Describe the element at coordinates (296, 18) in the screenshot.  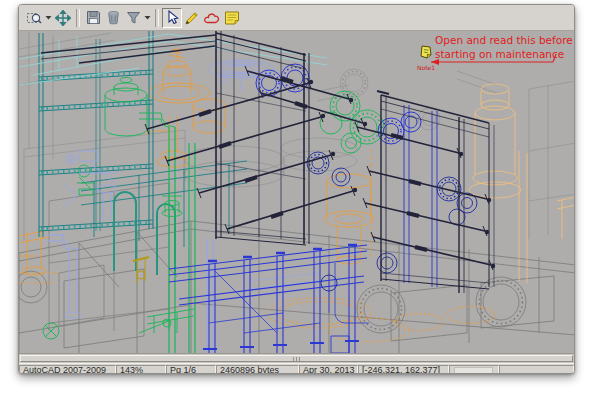
I see `toolbar` at that location.